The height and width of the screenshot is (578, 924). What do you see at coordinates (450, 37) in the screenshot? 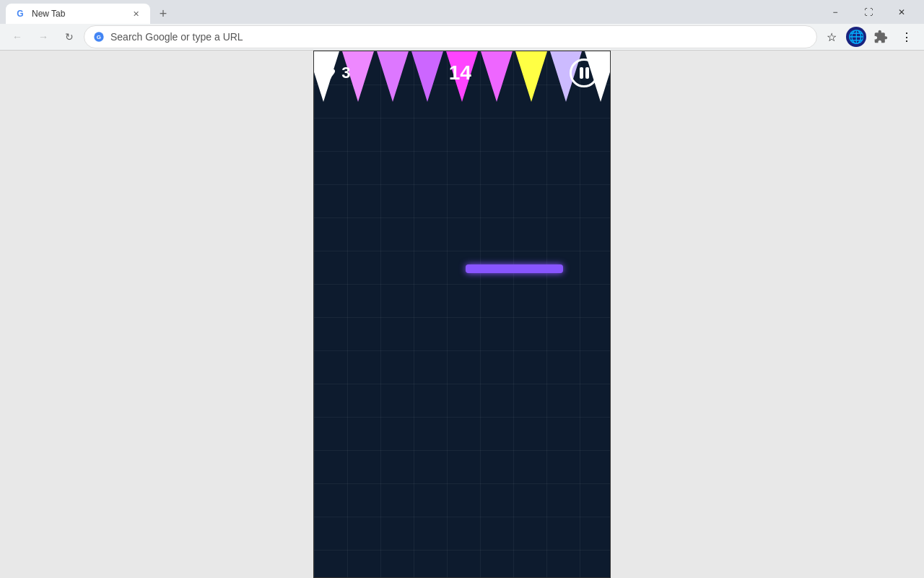
I see `address-bar: G Search Google or type a URL` at bounding box center [450, 37].